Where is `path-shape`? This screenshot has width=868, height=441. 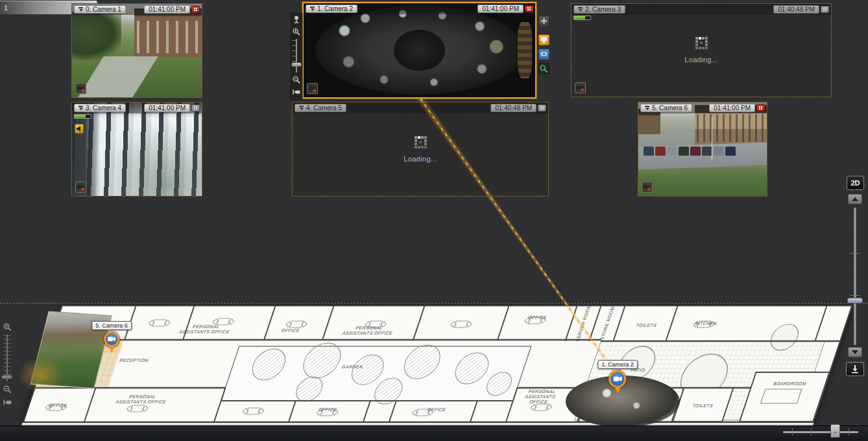
path-shape is located at coordinates (117, 77).